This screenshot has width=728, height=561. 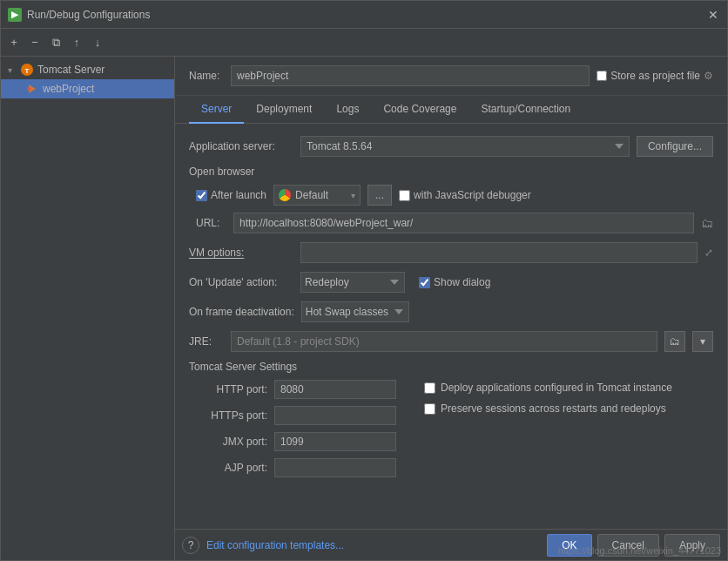 I want to click on https-port-row: HTTPs port:, so click(x=293, y=416).